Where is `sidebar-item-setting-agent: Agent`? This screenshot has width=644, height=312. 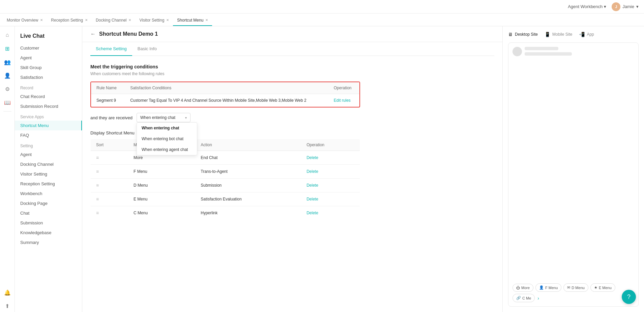
sidebar-item-setting-agent: Agent is located at coordinates (49, 154).